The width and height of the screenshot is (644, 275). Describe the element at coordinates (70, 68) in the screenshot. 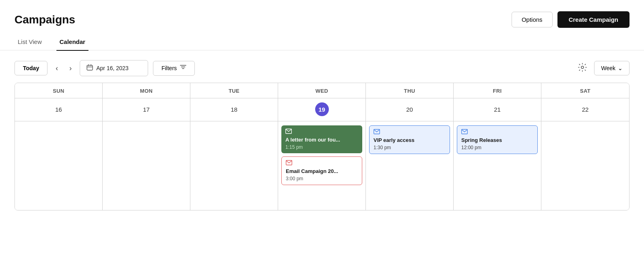

I see `chevron-right-icon: ›` at that location.